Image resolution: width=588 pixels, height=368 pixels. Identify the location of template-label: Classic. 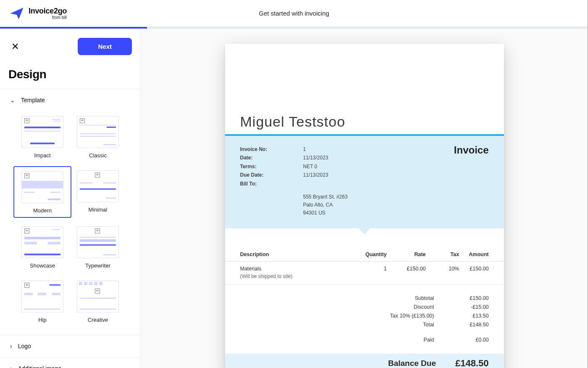
(98, 156).